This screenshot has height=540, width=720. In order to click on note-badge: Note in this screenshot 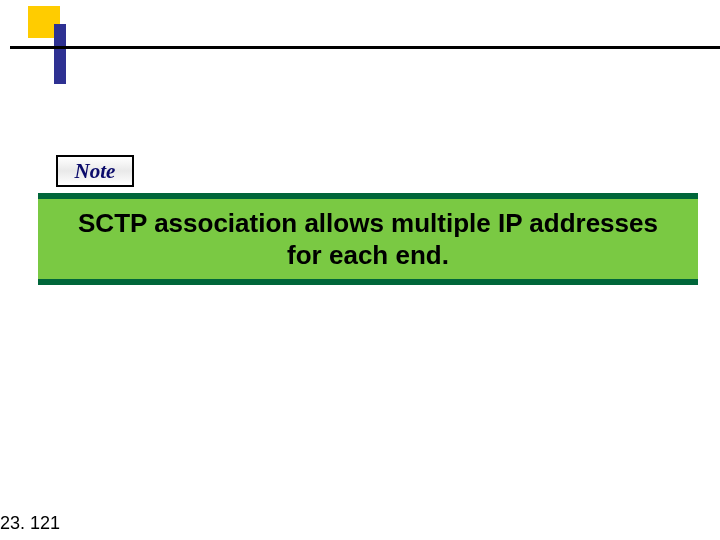, I will do `click(95, 171)`.